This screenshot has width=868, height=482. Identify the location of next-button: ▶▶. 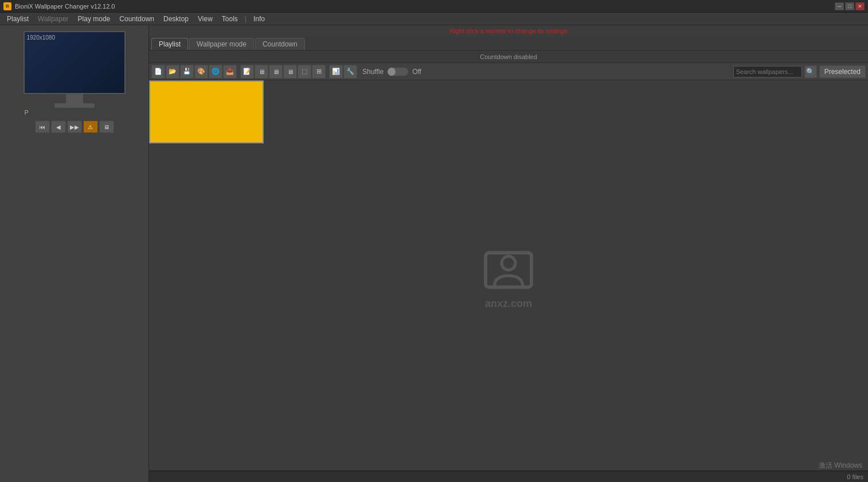
(75, 127).